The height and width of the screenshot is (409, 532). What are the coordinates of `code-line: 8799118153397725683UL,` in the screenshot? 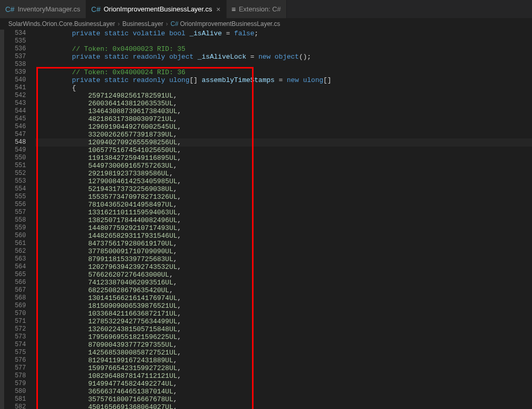 It's located at (286, 260).